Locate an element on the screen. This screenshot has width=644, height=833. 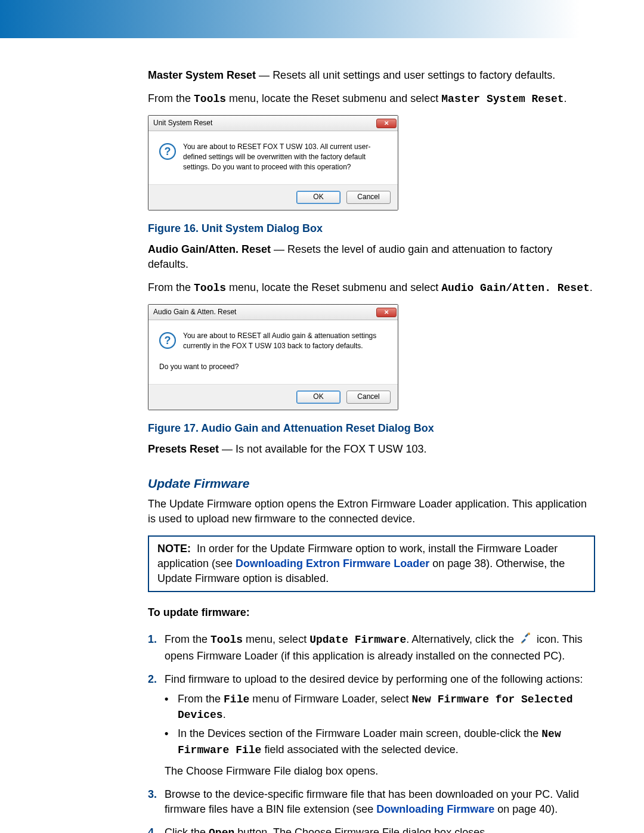
step-number: 1. is located at coordinates (156, 648).